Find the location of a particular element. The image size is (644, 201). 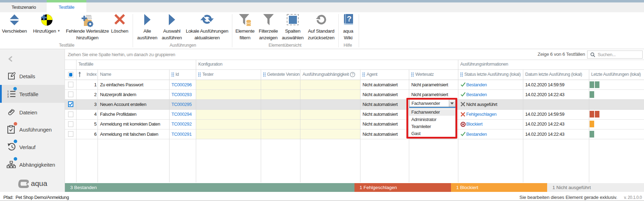

svg-text: 3 is located at coordinates (8, 96).